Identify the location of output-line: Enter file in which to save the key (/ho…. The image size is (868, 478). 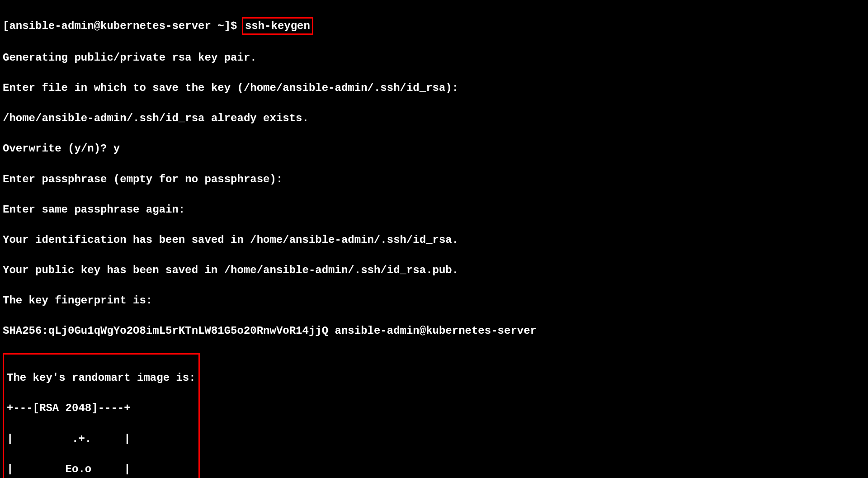
(434, 88).